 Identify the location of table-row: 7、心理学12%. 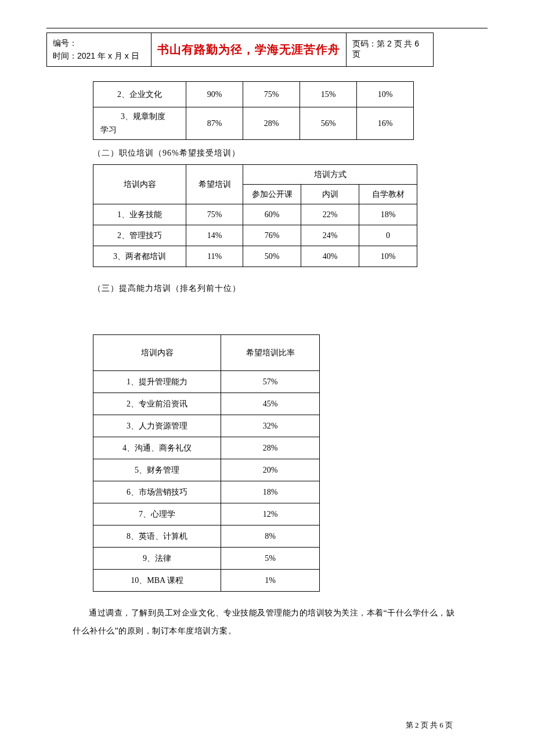
(207, 514).